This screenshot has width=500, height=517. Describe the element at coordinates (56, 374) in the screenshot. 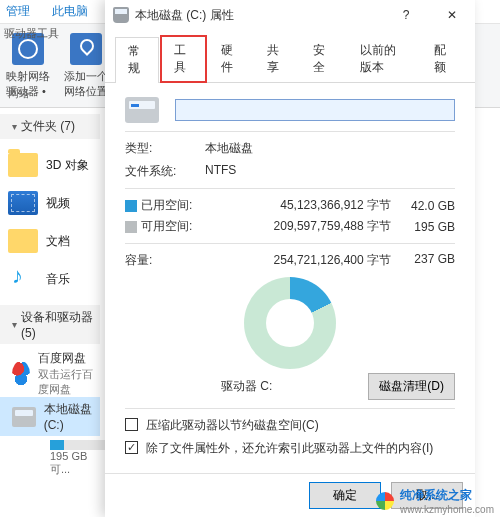

I see `drive-baidu: 百度网盘 双击运行百度网盘` at that location.